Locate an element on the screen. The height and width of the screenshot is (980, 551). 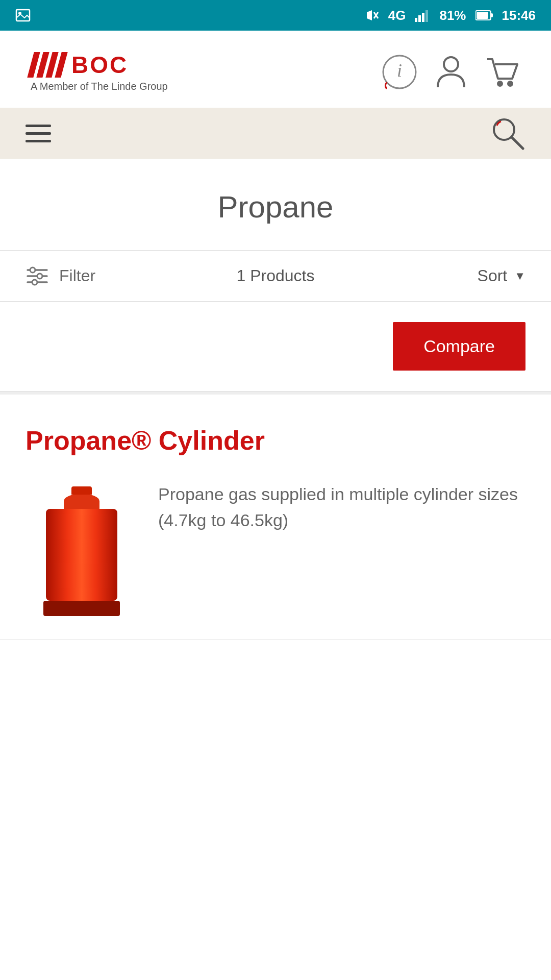
filter-label: Filter is located at coordinates (78, 276).